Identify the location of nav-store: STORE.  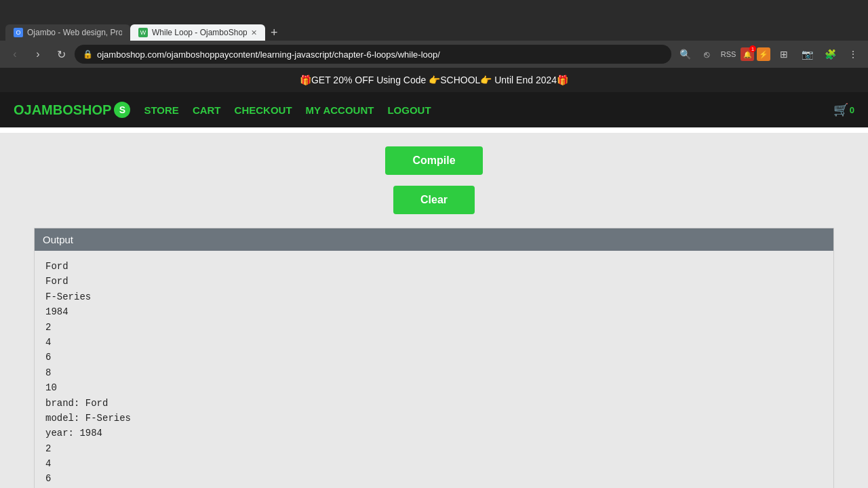
(161, 110).